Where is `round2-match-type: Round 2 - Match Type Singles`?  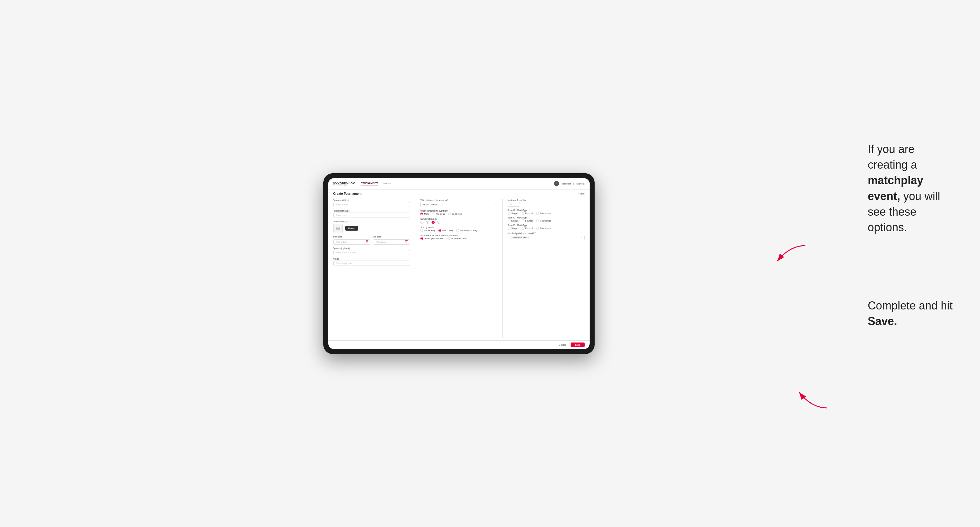 round2-match-type: Round 2 - Match Type Singles is located at coordinates (546, 219).